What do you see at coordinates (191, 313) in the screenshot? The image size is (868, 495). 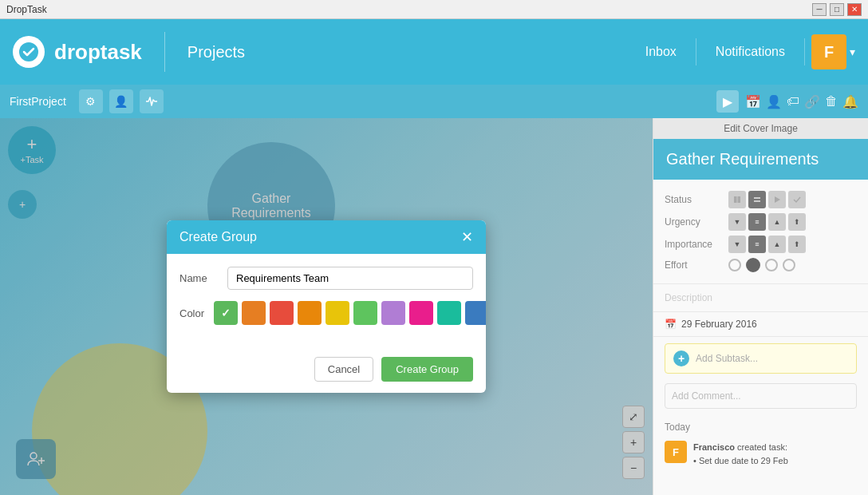 I see `color-label: Color` at bounding box center [191, 313].